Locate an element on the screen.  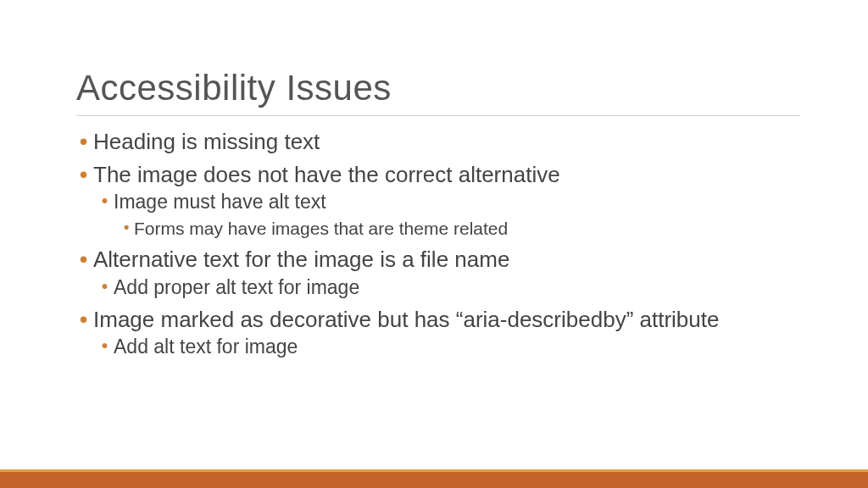
bullet-level-2: Add alt text for image is located at coordinates (438, 347).